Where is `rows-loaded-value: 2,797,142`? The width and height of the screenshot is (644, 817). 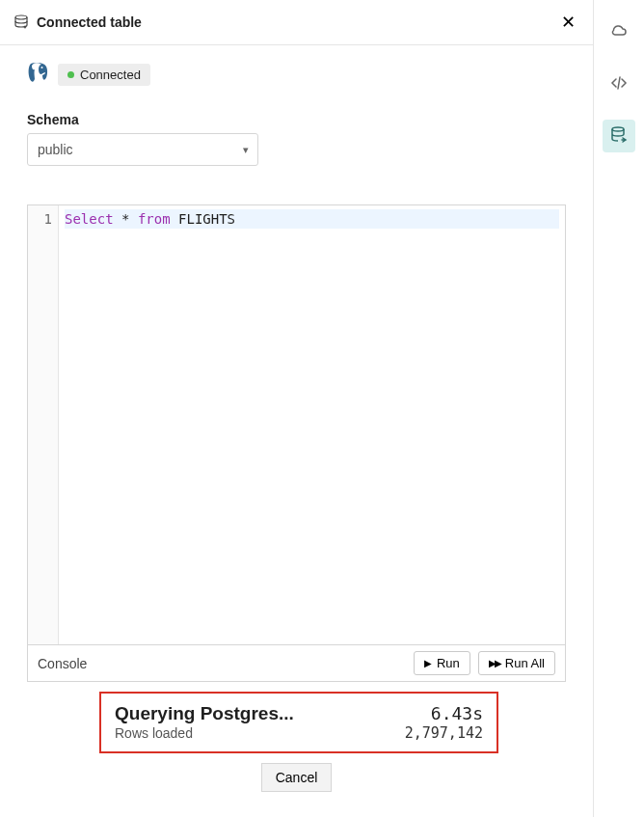 rows-loaded-value: 2,797,142 is located at coordinates (443, 733).